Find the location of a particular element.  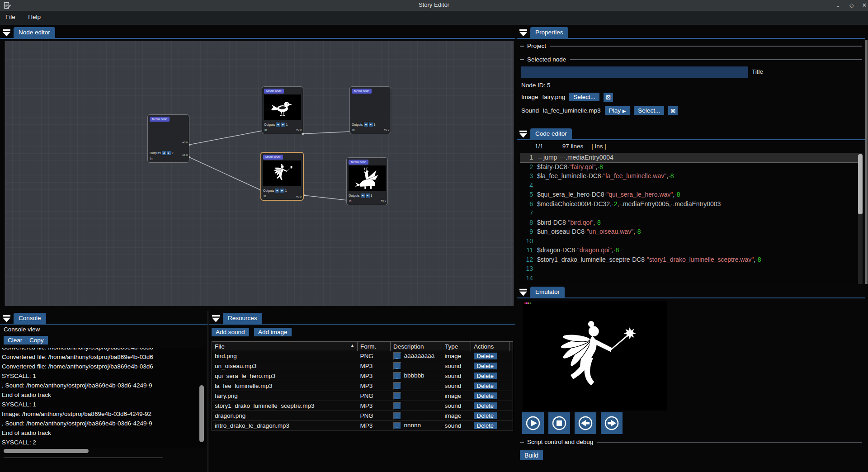

code-line: 7 is located at coordinates (691, 213).